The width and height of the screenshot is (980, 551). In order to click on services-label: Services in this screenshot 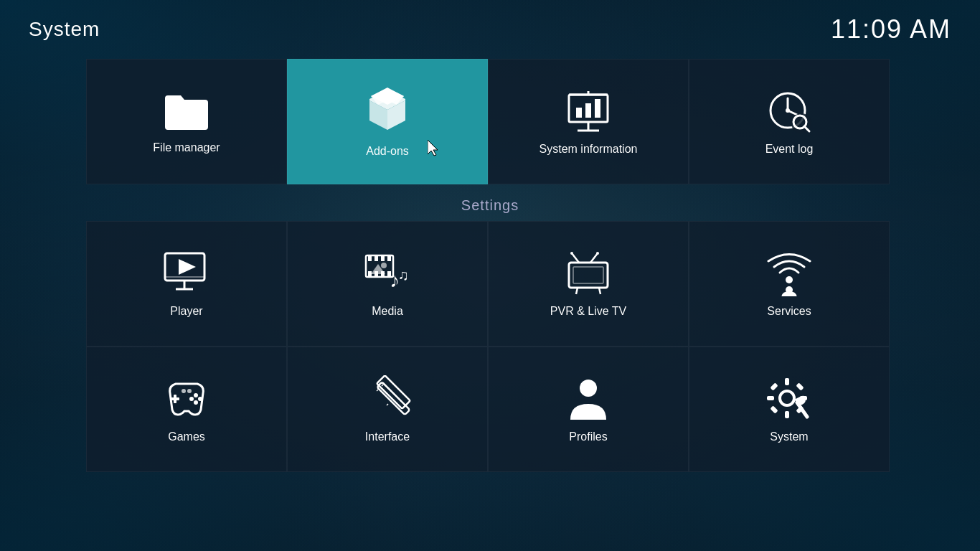, I will do `click(789, 311)`.